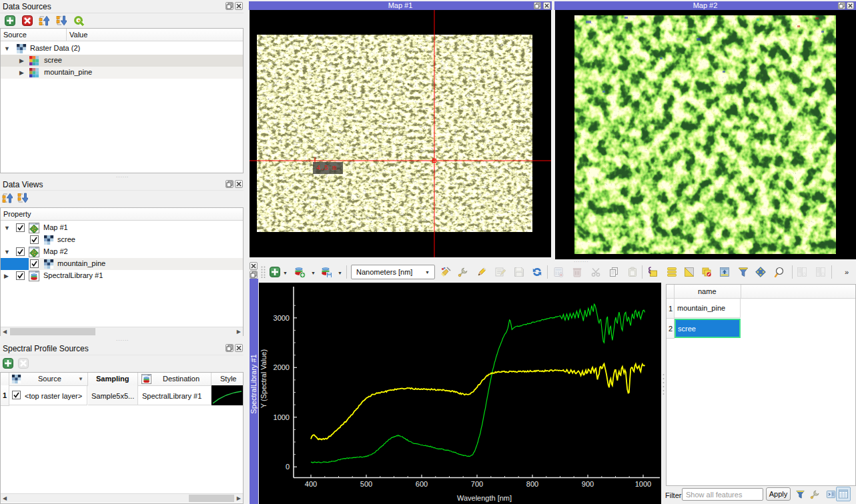 The image size is (856, 504). Describe the element at coordinates (422, 484) in the screenshot. I see `svg-text: 600` at that location.